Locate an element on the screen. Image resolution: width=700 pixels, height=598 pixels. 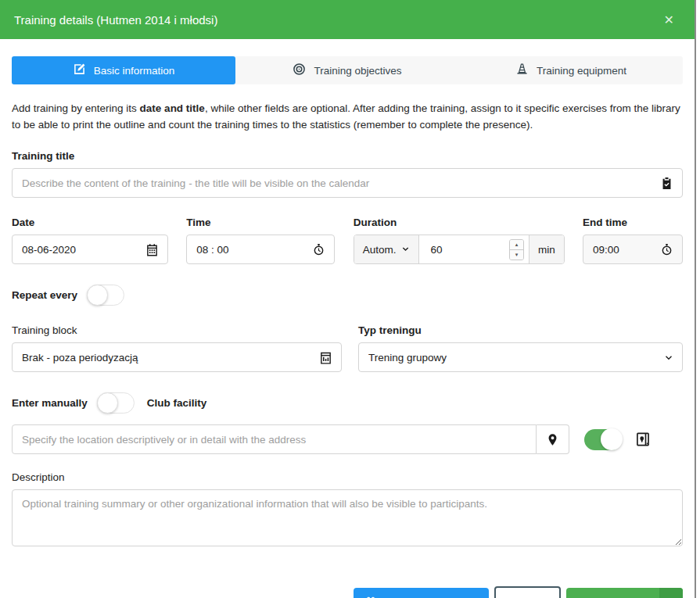
enter-manually-label: Enter manually is located at coordinates (50, 403).